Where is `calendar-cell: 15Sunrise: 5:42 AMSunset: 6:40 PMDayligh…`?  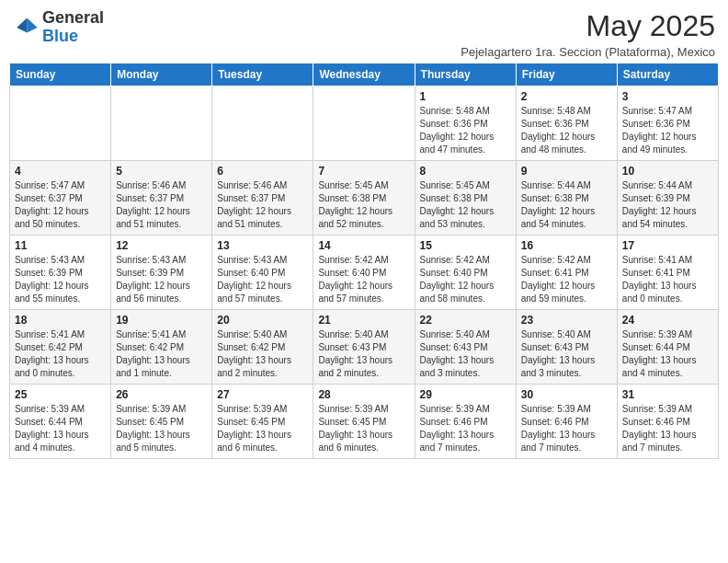
calendar-cell: 15Sunrise: 5:42 AMSunset: 6:40 PMDayligh… is located at coordinates (465, 272).